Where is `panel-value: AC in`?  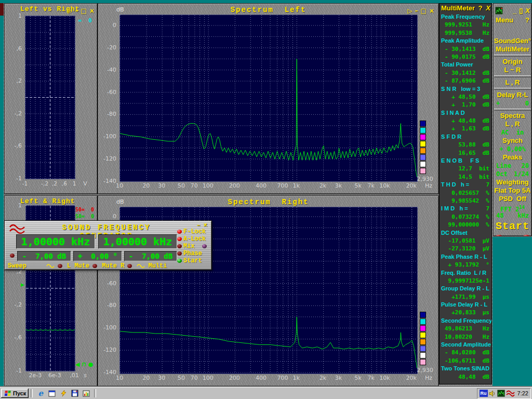
panel-value: AC in is located at coordinates (512, 132).